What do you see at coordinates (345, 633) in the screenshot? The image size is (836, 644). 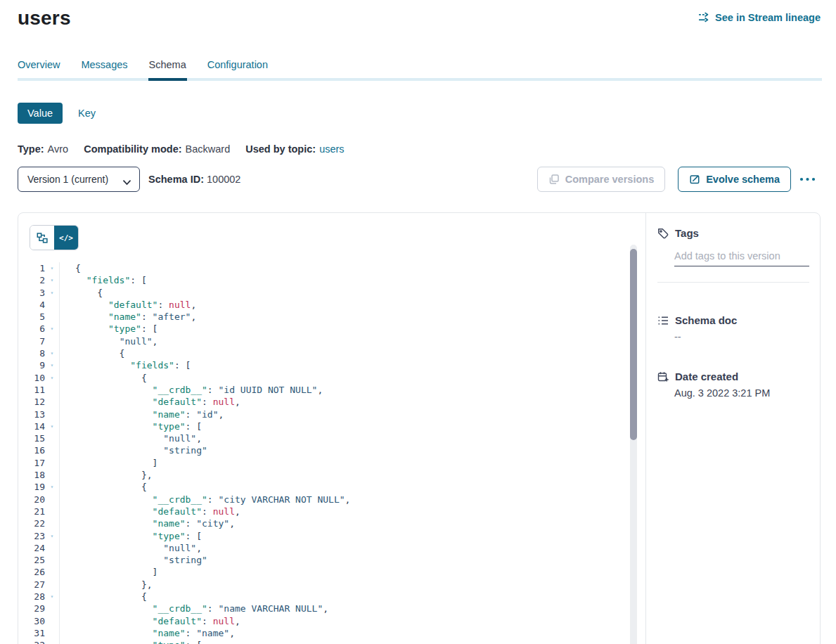 I see `code-text: "name": "name",` at bounding box center [345, 633].